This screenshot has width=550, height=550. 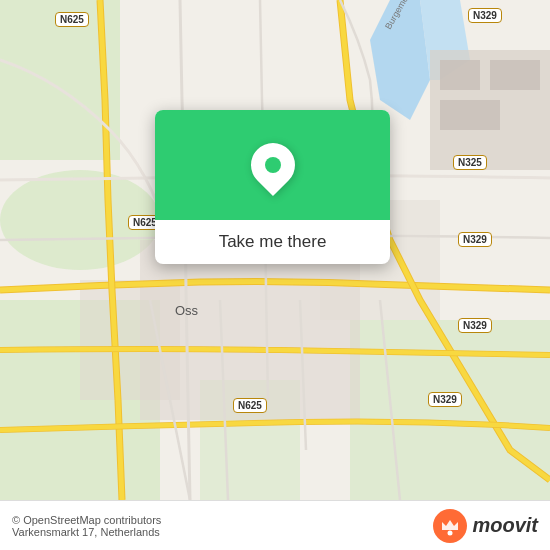 I want to click on popup-button-area: Take me there, so click(x=272, y=242).